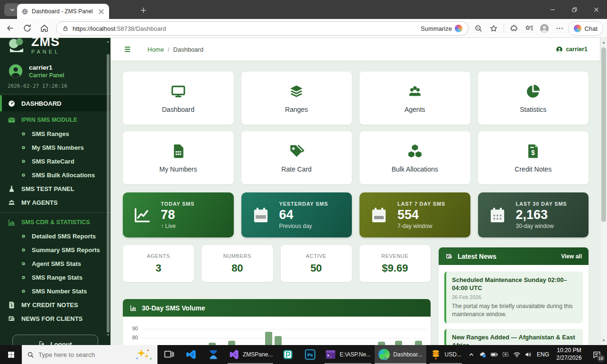 This screenshot has width=607, height=364. What do you see at coordinates (277, 308) in the screenshot?
I see `chart-header: 30-Day SMS Volume` at bounding box center [277, 308].